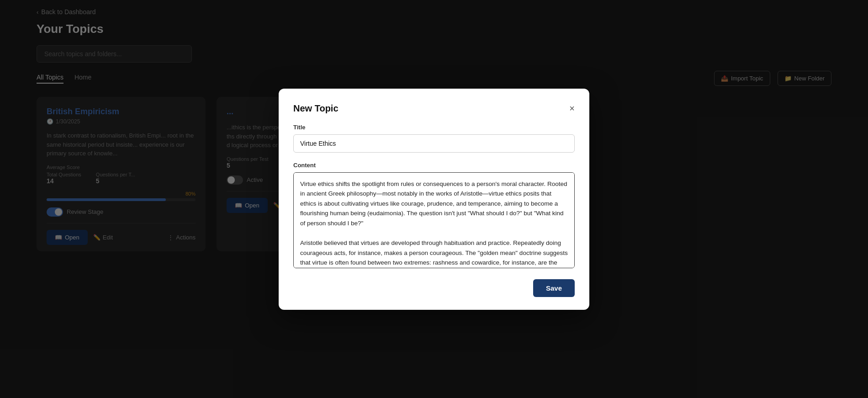 The width and height of the screenshot is (868, 398). I want to click on modal-title: New Topic, so click(316, 109).